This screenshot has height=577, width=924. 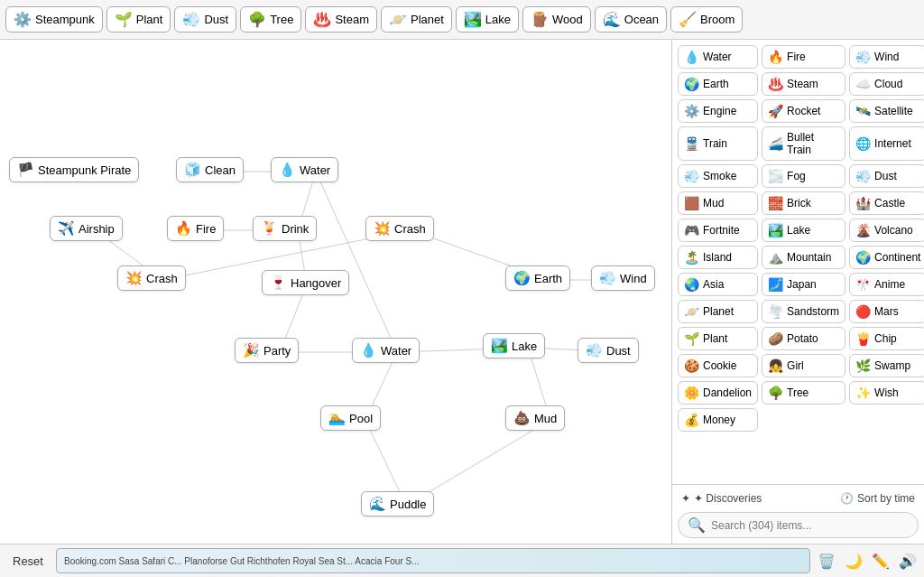 What do you see at coordinates (718, 420) in the screenshot?
I see `sidebar-item-money: 💰Money` at bounding box center [718, 420].